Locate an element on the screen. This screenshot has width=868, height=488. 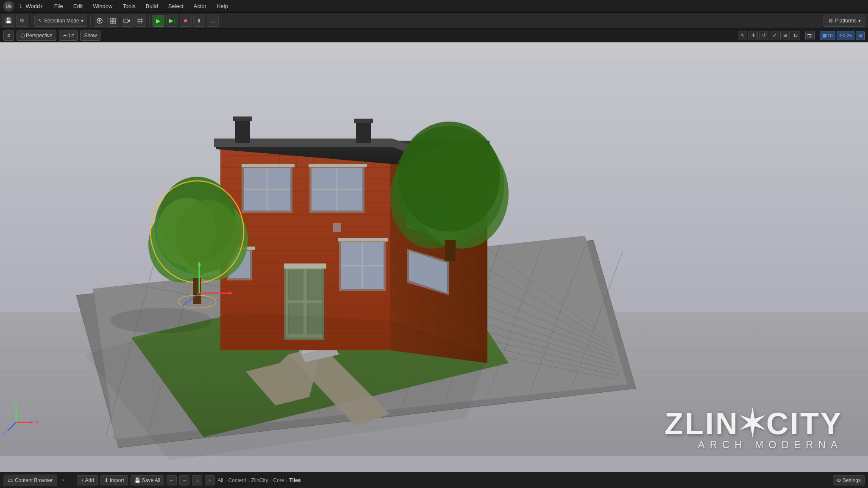
selection-mode-chevron: ▾ is located at coordinates (82, 21).